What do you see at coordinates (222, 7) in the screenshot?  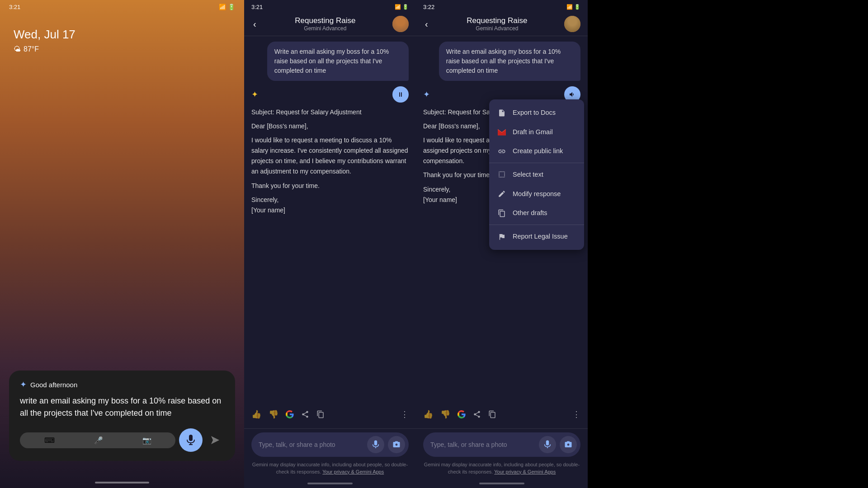 I see `wifi-icon: 📶` at bounding box center [222, 7].